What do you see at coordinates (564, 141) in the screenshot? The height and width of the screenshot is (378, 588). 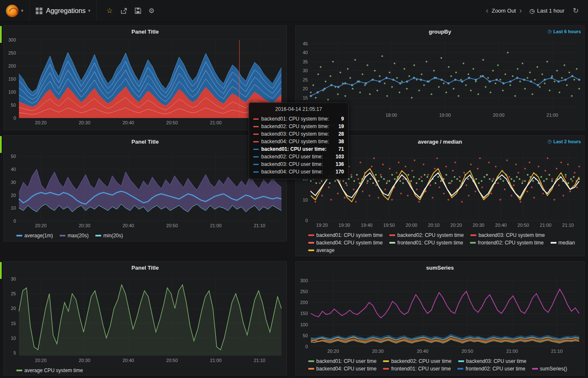 I see `panel-time-override: ◷ Last 2 hours` at bounding box center [564, 141].